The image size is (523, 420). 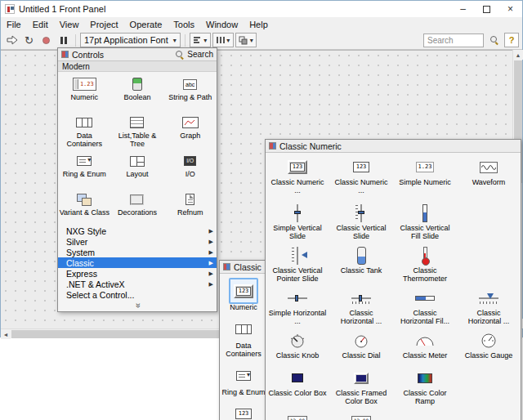 What do you see at coordinates (137, 273) in the screenshot?
I see `palette-row-express: Express ▶` at bounding box center [137, 273].